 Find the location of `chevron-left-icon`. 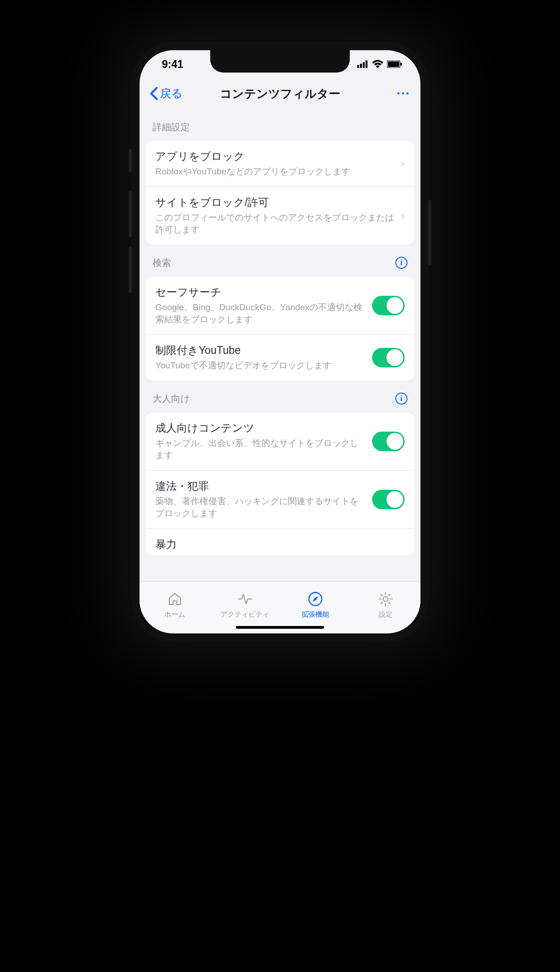

chevron-left-icon is located at coordinates (154, 93).